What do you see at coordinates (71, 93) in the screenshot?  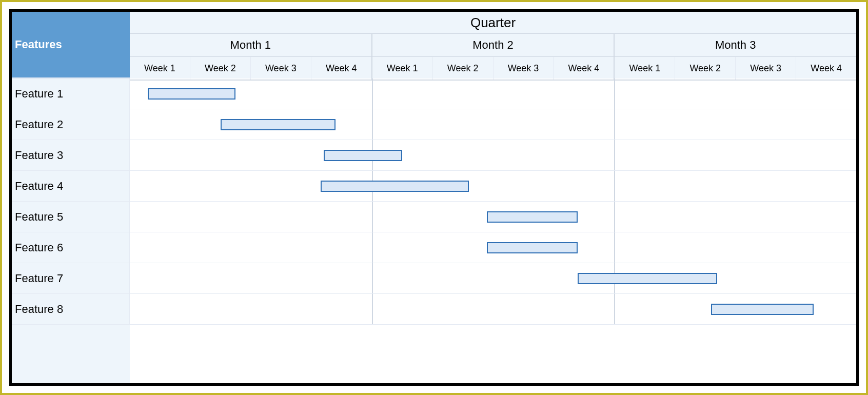 I see `feature-row-label: Feature 1` at bounding box center [71, 93].